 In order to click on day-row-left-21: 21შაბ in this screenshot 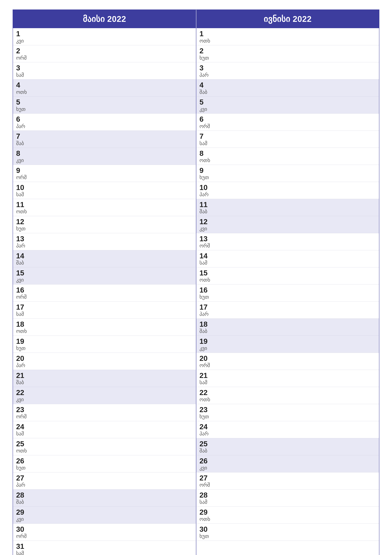, I will do `click(105, 379)`.